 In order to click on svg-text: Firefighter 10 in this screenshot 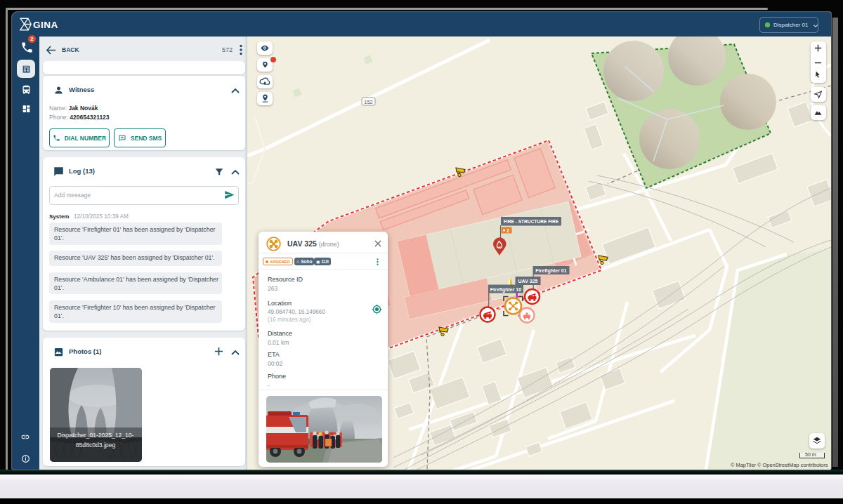, I will do `click(506, 290)`.